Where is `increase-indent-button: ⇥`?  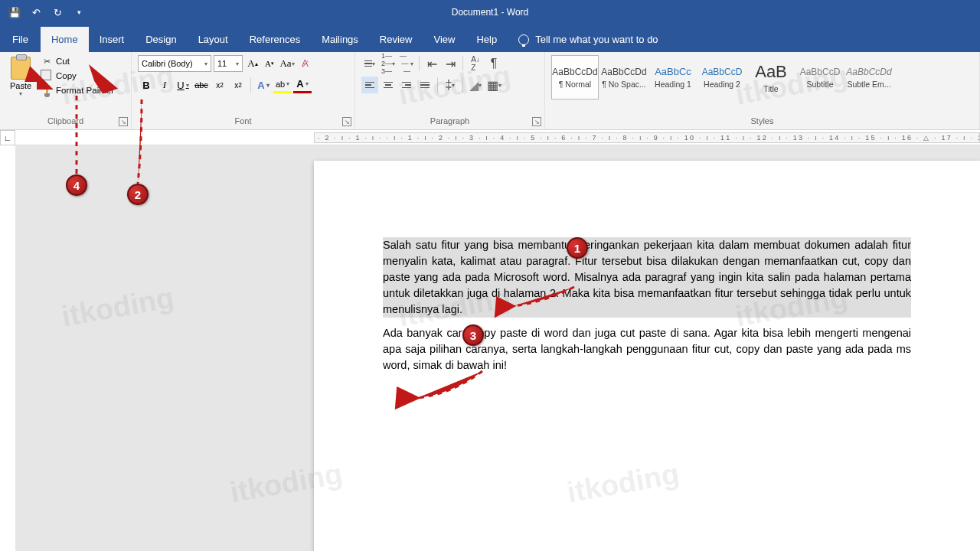 increase-indent-button: ⇥ is located at coordinates (450, 64).